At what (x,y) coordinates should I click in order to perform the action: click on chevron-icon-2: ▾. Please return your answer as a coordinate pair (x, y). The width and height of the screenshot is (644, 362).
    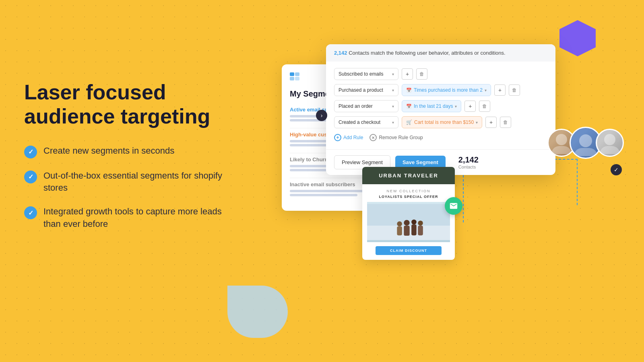
    Looking at the image, I should click on (393, 90).